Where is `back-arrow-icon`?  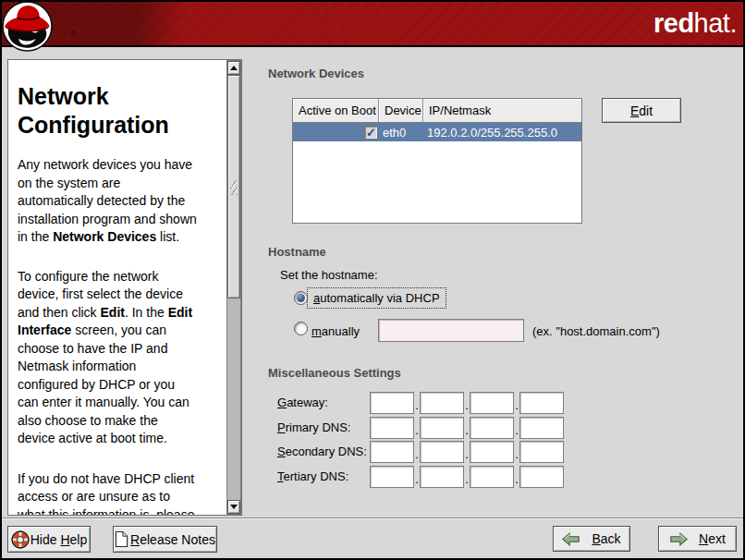 back-arrow-icon is located at coordinates (571, 540).